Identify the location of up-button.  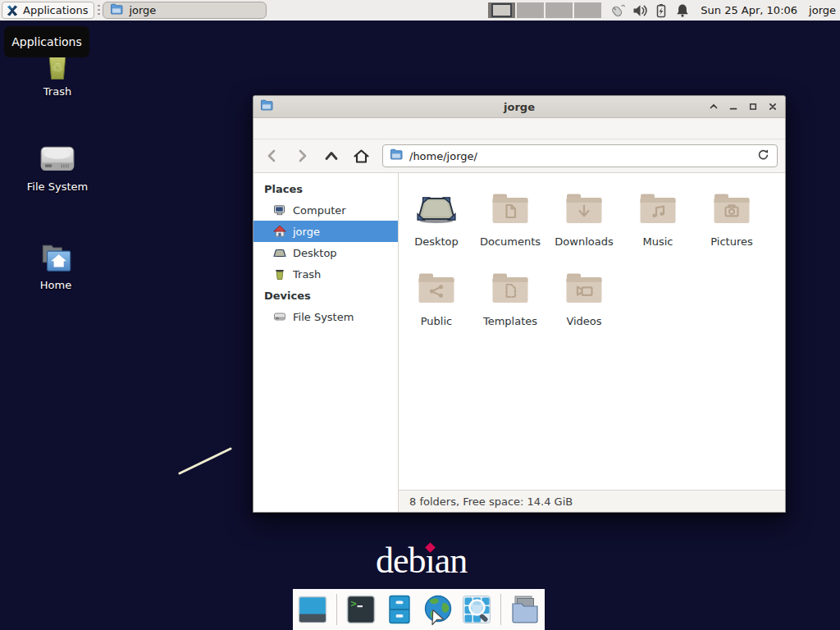
(331, 156).